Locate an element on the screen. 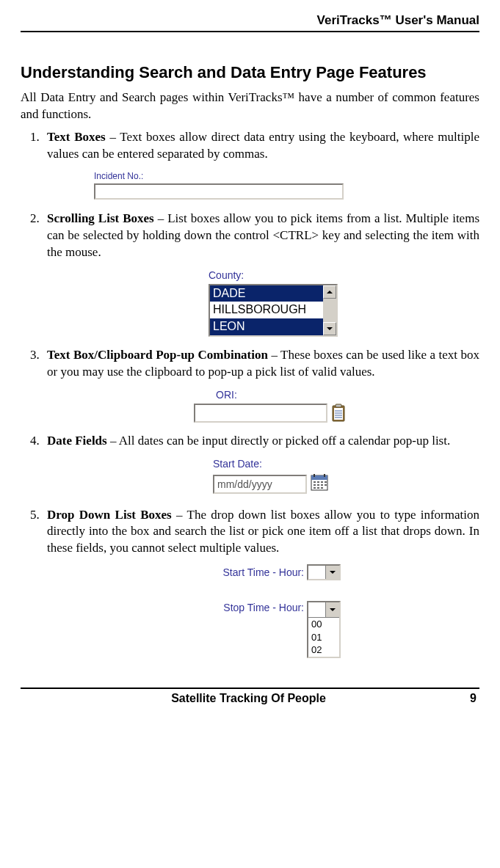 The image size is (500, 868). page-footer: Satellite Tracking Of People 9 is located at coordinates (250, 699).